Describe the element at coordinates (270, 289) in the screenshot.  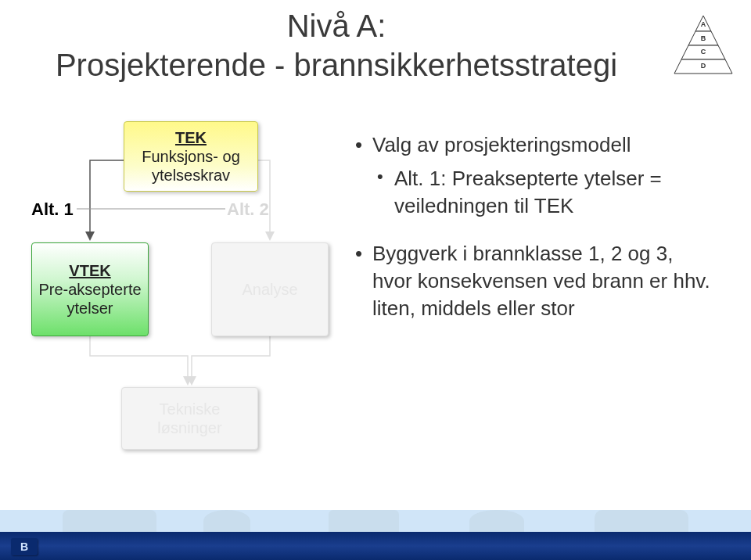
I see `box-analyse: Analyse` at that location.